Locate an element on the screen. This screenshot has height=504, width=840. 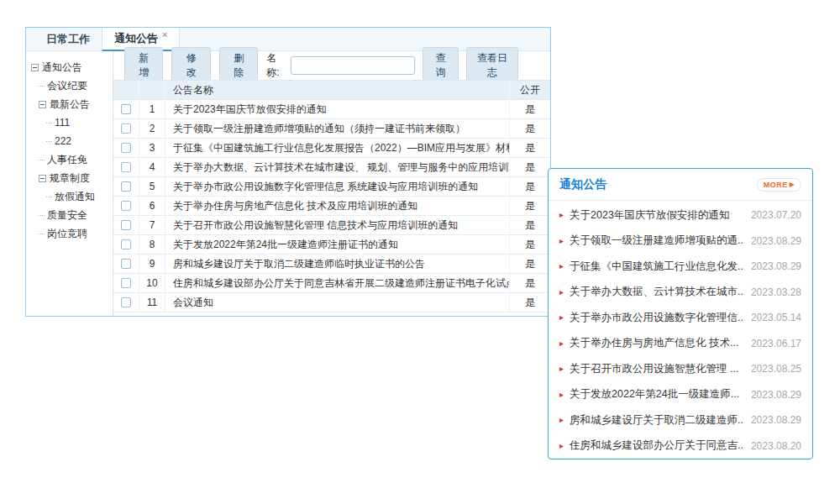
news-item: ▸关于举办大数据、云计算技术在城市...2023.03.28 is located at coordinates (680, 292).